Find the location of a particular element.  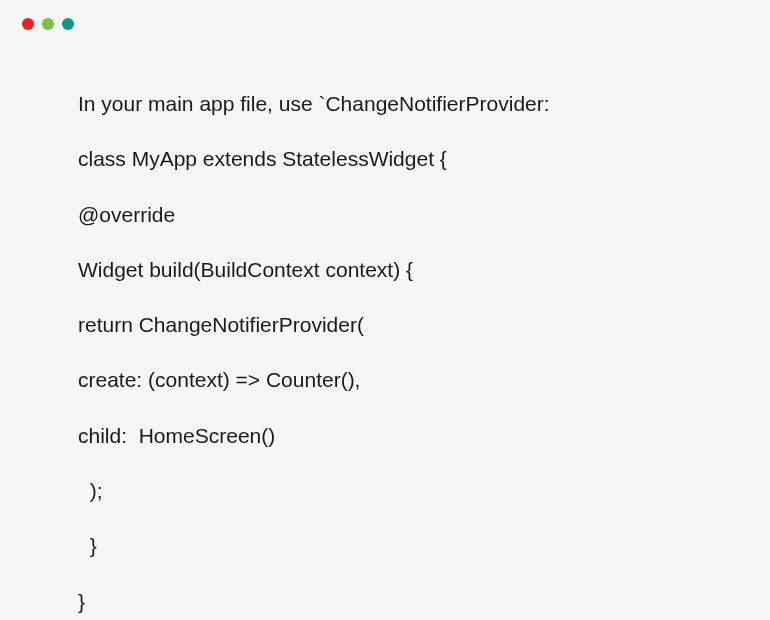

code-line: create: (context) => Counter(), is located at coordinates (424, 380).